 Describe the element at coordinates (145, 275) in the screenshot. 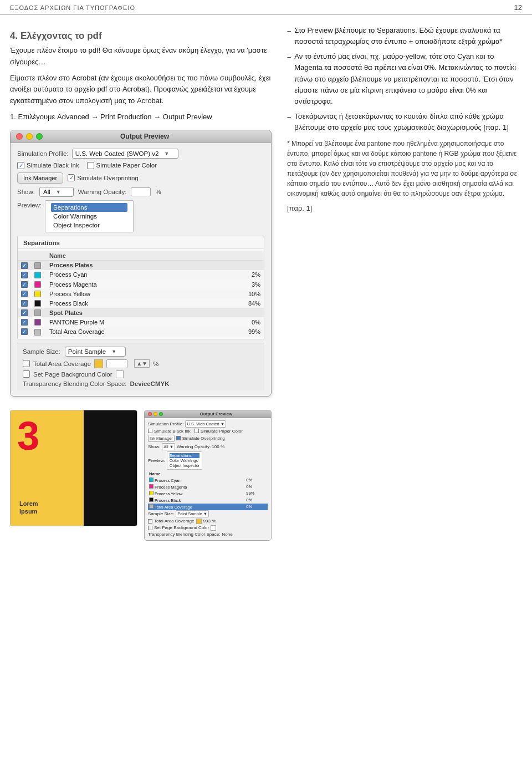

I see `row-name: Process Cyan` at that location.